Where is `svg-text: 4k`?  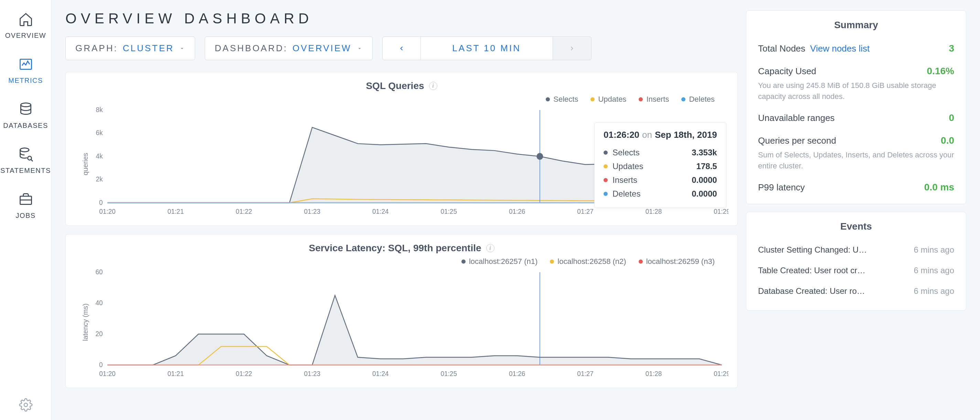 svg-text: 4k is located at coordinates (99, 156).